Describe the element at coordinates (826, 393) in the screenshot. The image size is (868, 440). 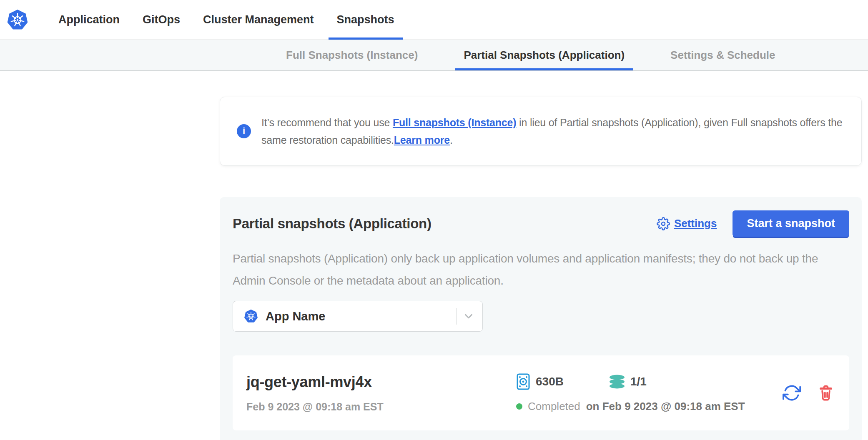
I see `delete-snapshot-button` at that location.